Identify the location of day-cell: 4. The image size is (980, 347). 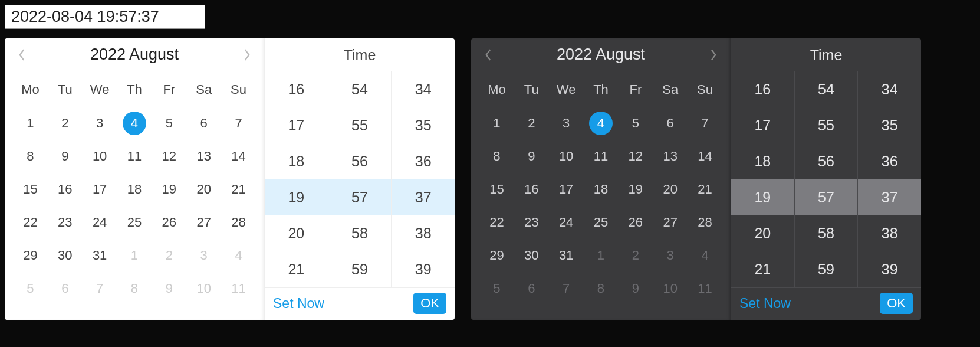
(601, 123).